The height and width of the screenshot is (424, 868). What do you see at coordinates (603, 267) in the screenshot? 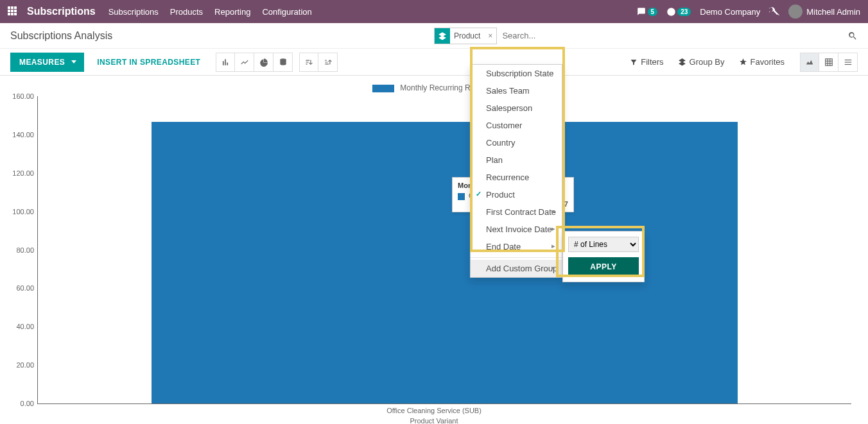
I see `apply-button: APPLY` at bounding box center [603, 267].